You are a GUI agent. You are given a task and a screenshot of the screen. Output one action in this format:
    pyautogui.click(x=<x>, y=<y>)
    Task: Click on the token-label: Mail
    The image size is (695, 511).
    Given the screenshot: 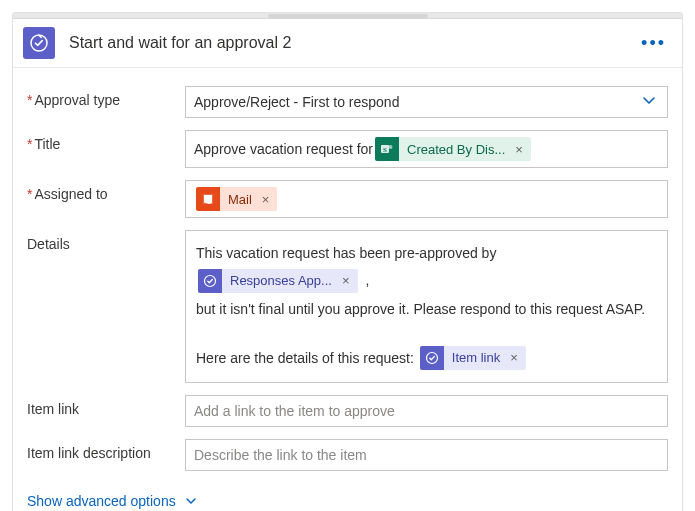 What is the action you would take?
    pyautogui.click(x=239, y=200)
    